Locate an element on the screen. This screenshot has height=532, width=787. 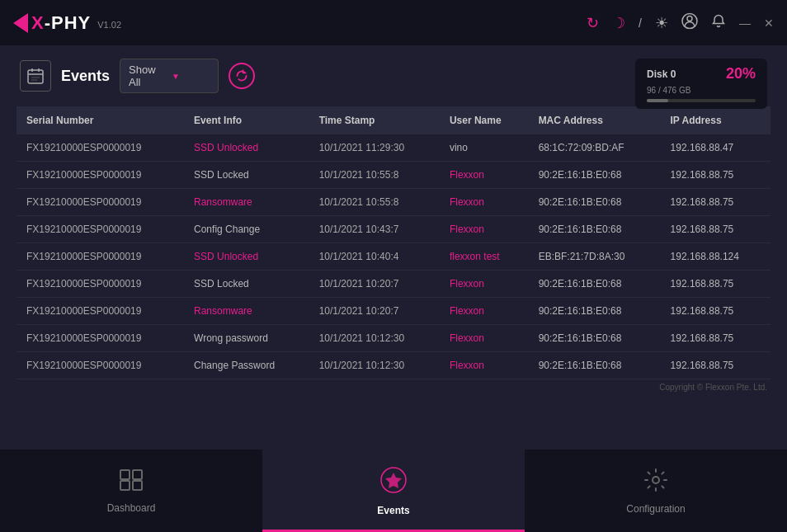
nav-label-configuration: Configuration is located at coordinates (655, 509).